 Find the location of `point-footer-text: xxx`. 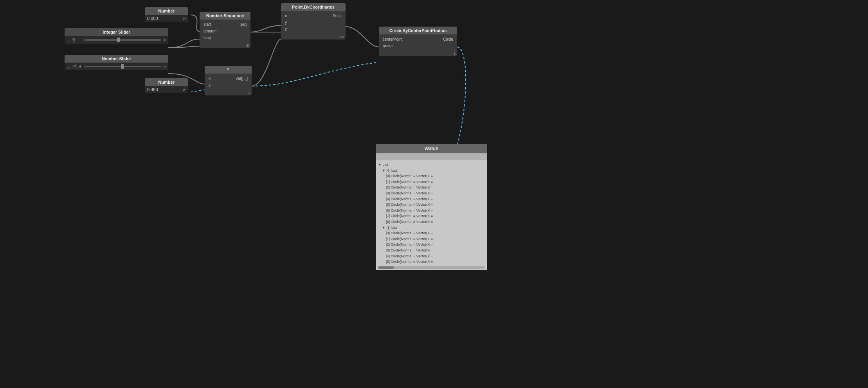

point-footer-text: xxx is located at coordinates (342, 37).